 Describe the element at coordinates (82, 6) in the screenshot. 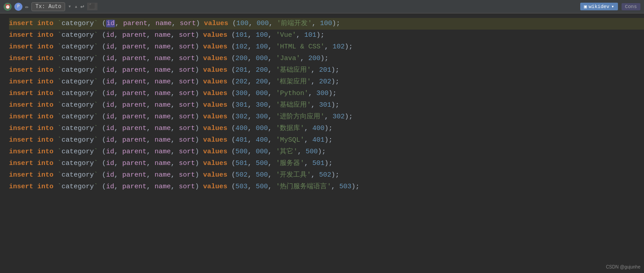

I see `undo-icon: ↩` at that location.